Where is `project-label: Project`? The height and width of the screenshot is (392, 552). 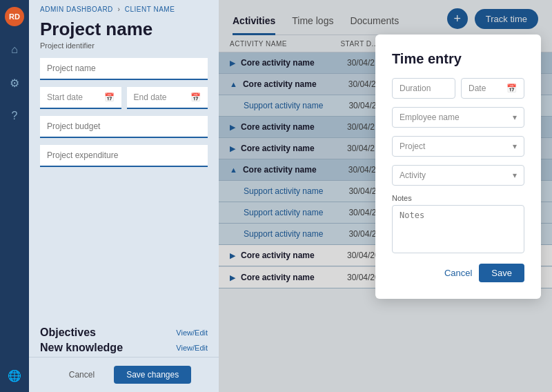
project-label: Project is located at coordinates (413, 146).